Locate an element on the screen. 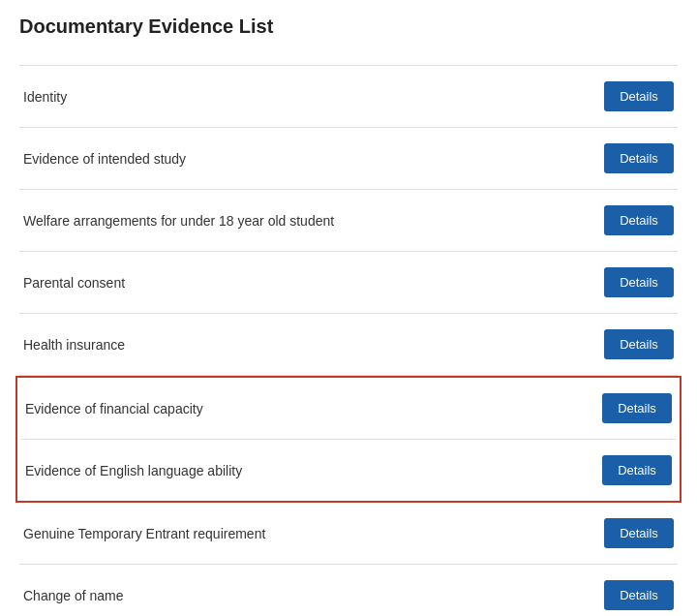 The height and width of the screenshot is (616, 697). details-button-parental-consent: Details is located at coordinates (639, 283).